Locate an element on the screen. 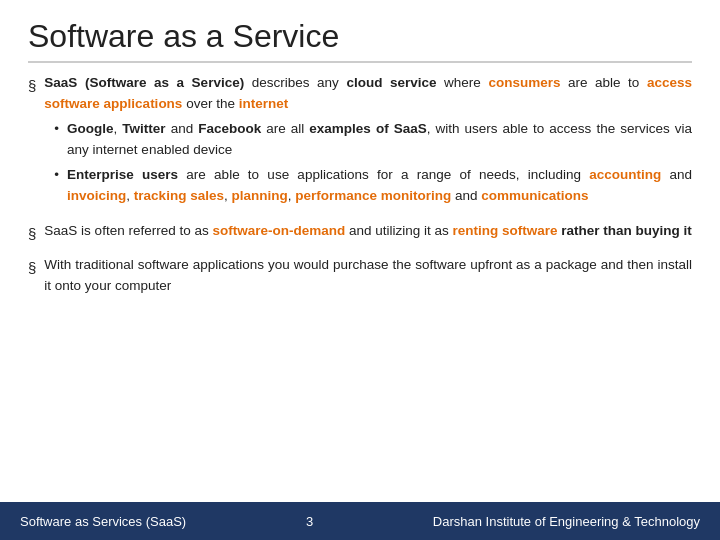 The height and width of the screenshot is (540, 720). sub-content-2: Enterprise users are able to use applica… is located at coordinates (380, 186).